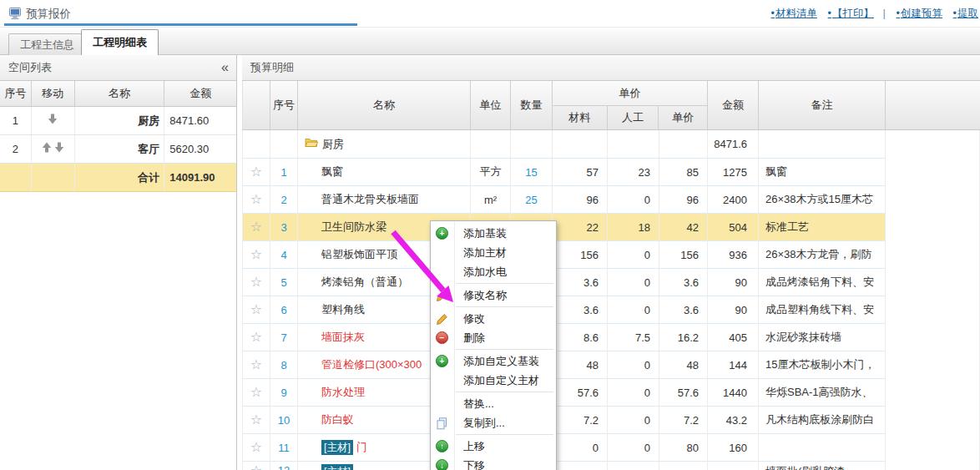 Image resolution: width=980 pixels, height=470 pixels. I want to click on budget-row-6: ☆ 6 塑料角线 3.6 0 3.6 90 成品塑料角线下料、安, so click(611, 311).